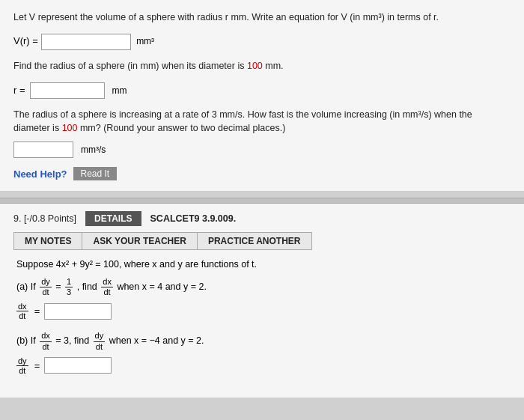 This screenshot has height=420, width=524. I want to click on scalc-label: SCALCET9 3.9.009., so click(193, 219).